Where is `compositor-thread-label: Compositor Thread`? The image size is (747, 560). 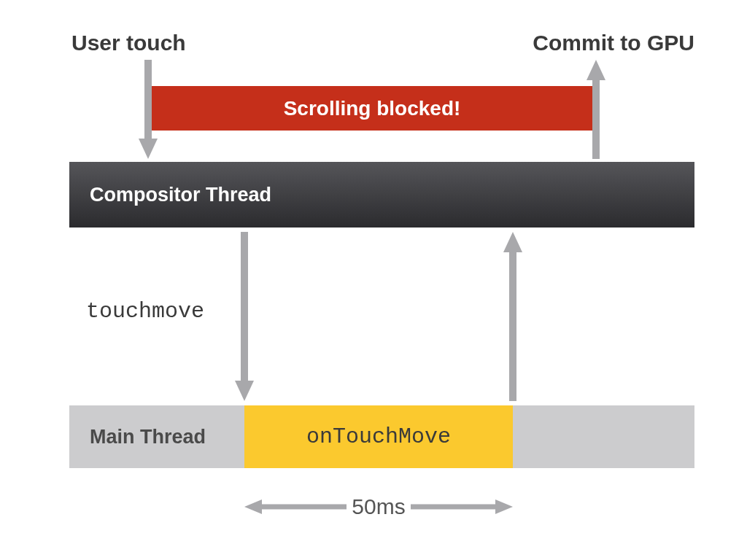
compositor-thread-label: Compositor Thread is located at coordinates (181, 195).